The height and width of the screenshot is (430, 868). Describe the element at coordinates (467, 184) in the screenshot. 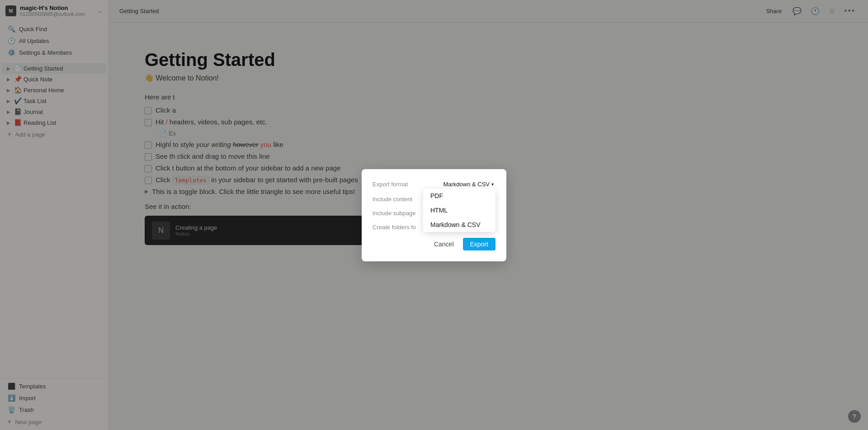

I see `selected-format-label: Markdown & CSV` at that location.